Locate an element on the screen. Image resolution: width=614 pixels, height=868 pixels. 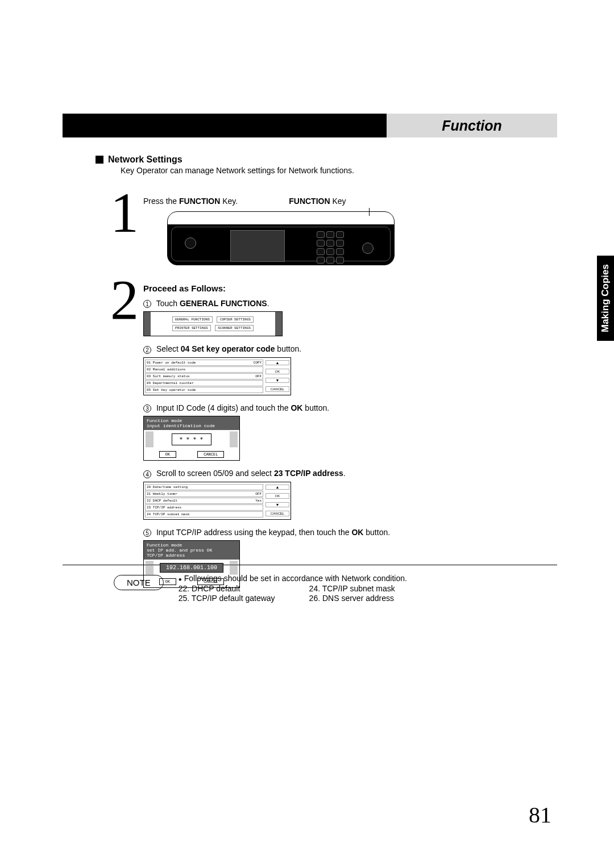
substep-3: 3 Input ID Code (4 digits) and touch the… is located at coordinates (341, 432).